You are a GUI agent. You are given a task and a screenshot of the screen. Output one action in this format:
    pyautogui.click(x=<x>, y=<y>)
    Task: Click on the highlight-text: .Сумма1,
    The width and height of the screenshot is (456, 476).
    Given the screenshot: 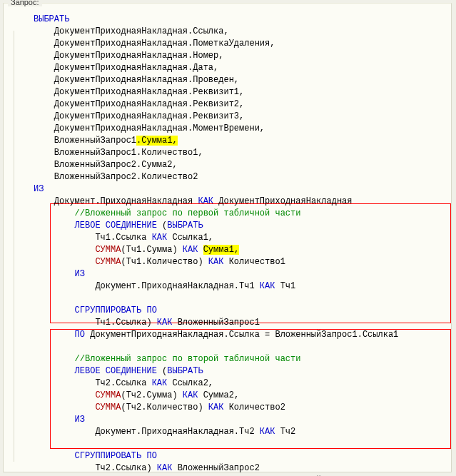 What is the action you would take?
    pyautogui.click(x=157, y=141)
    